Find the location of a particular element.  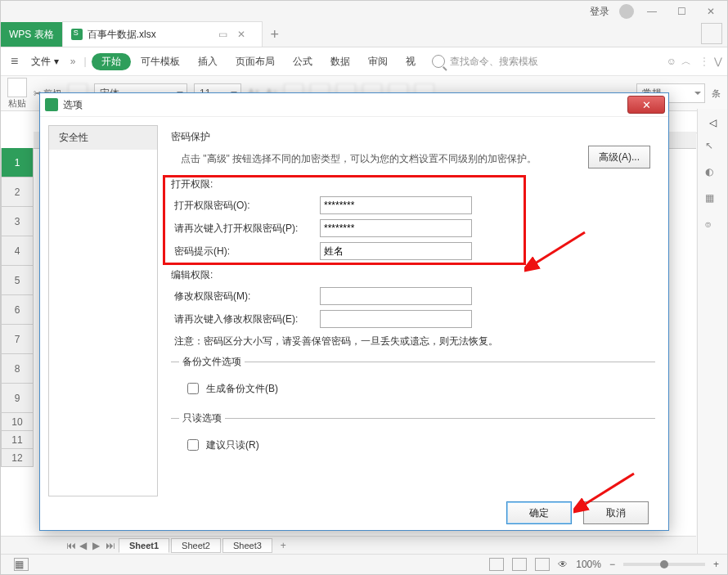

password-hint-input is located at coordinates (396, 251).